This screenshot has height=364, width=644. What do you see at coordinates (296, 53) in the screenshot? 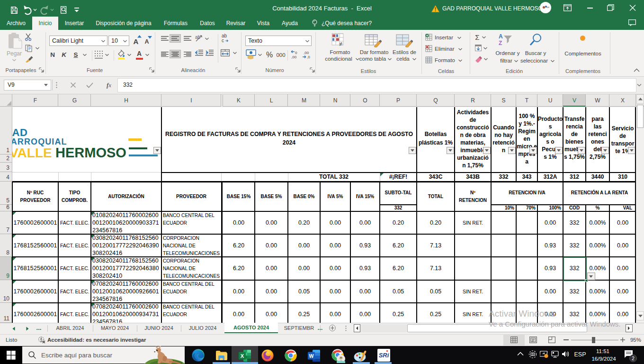
I see `svg-text: 0` at bounding box center [296, 53].